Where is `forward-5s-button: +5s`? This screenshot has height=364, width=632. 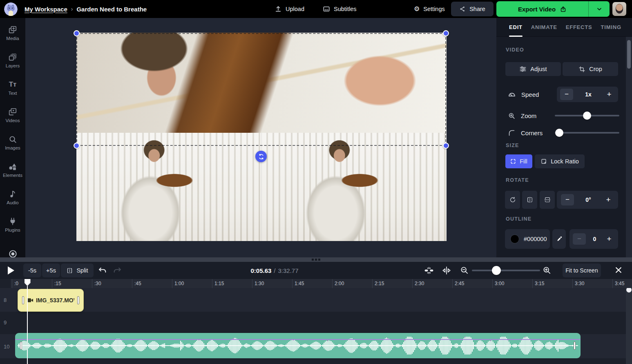 forward-5s-button: +5s is located at coordinates (51, 270).